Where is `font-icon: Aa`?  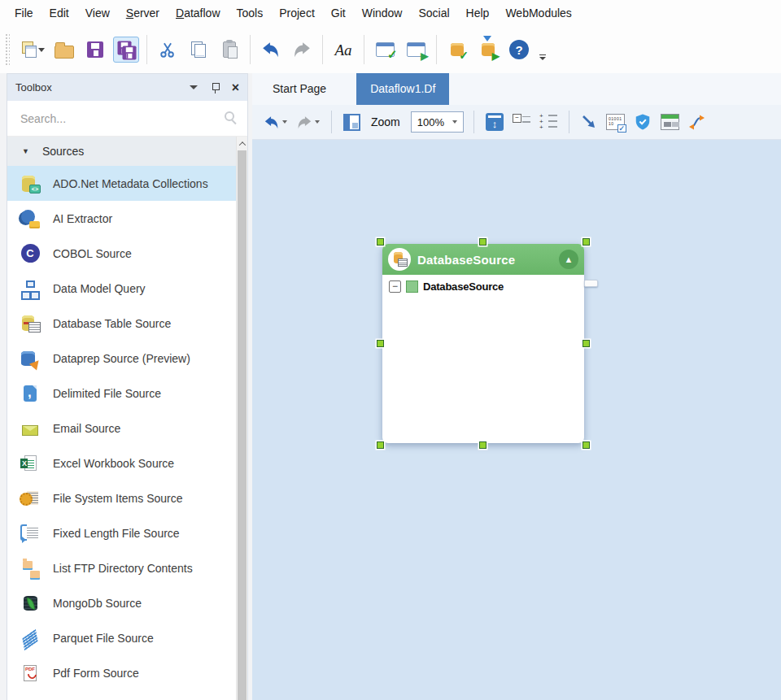
font-icon: Aa is located at coordinates (343, 50).